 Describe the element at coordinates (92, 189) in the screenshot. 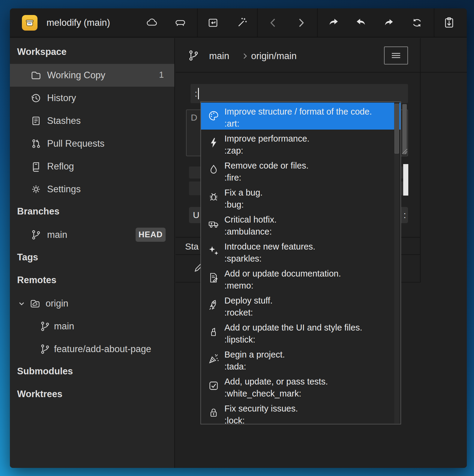

I see `sidebar-item-settings: Settings` at that location.